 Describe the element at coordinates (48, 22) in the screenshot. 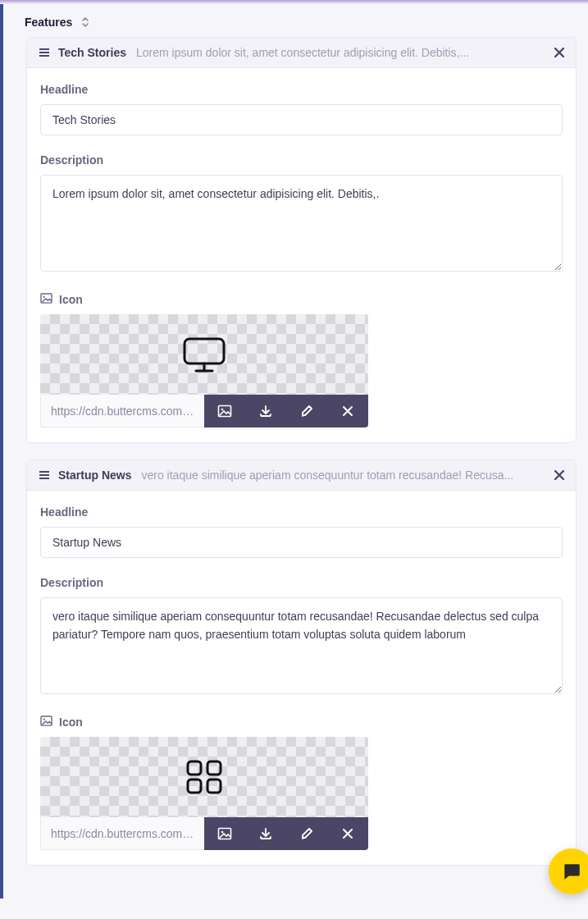

I see `section-title: Features` at that location.